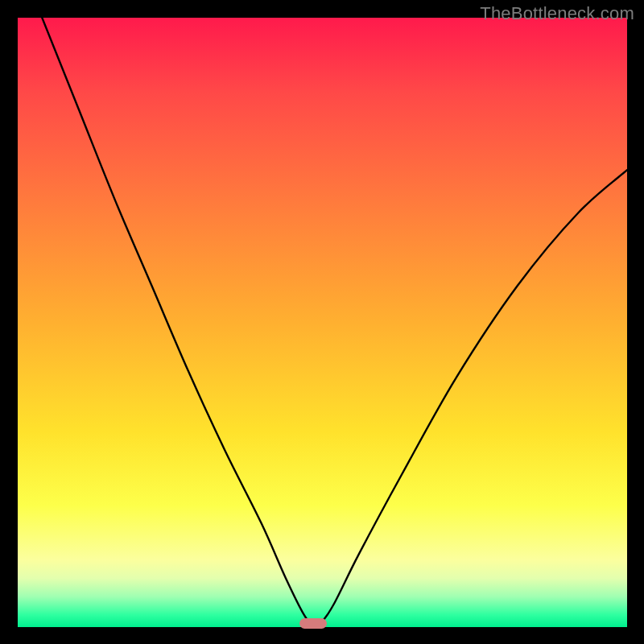  I want to click on watermark-text: TheBottleneck.com, so click(557, 14).